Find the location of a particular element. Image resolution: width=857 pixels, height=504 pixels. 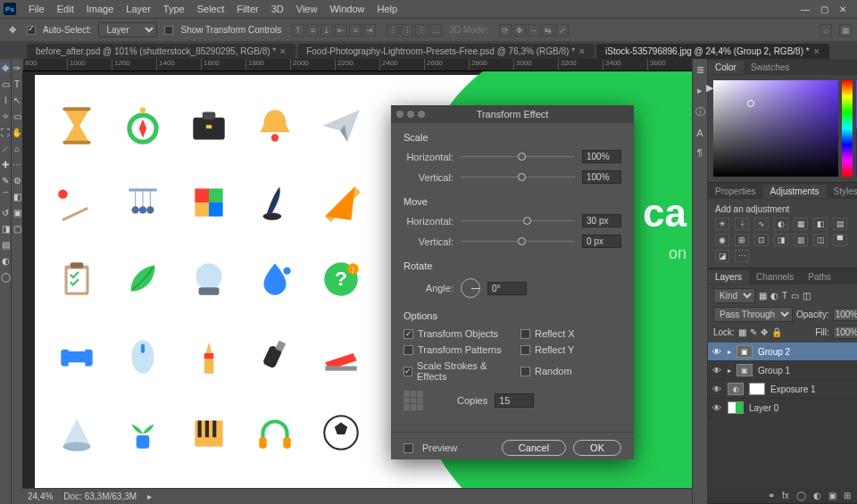

scale-strokes-checkbox is located at coordinates (408, 371).